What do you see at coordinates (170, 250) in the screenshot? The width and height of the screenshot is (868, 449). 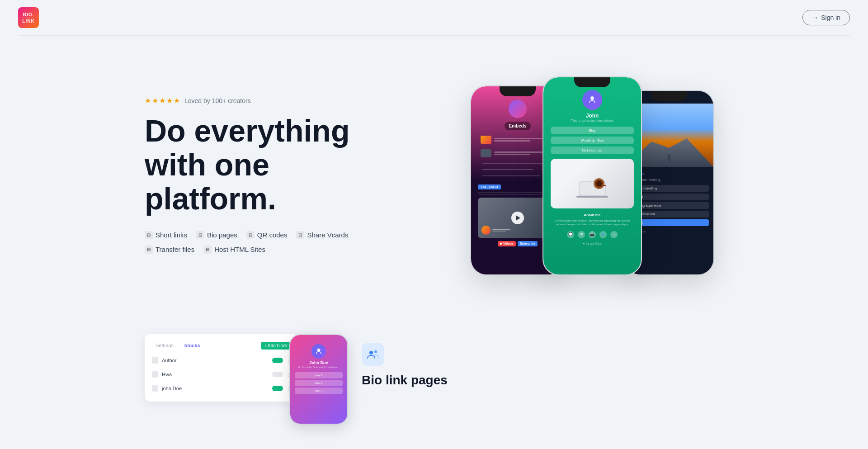 I see `feature-transfer-files: ⊟ Transfer files` at bounding box center [170, 250].